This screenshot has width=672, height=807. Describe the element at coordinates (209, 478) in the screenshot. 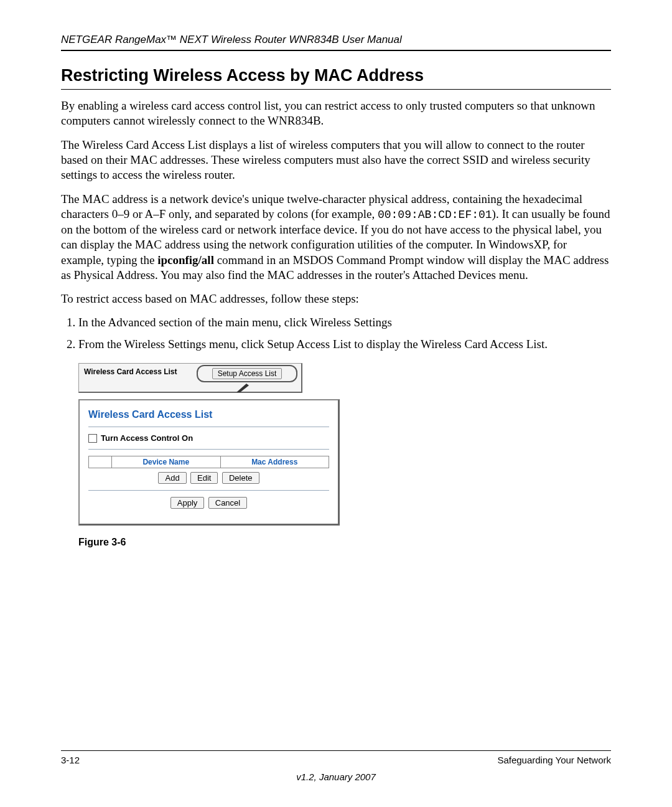

I see `row-crud-buttons: Add Edit Delete` at that location.